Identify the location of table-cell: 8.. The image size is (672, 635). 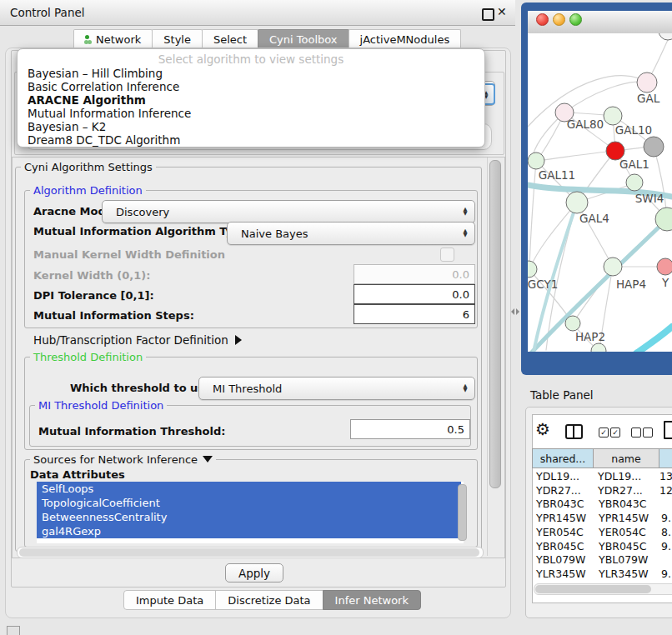
(664, 532).